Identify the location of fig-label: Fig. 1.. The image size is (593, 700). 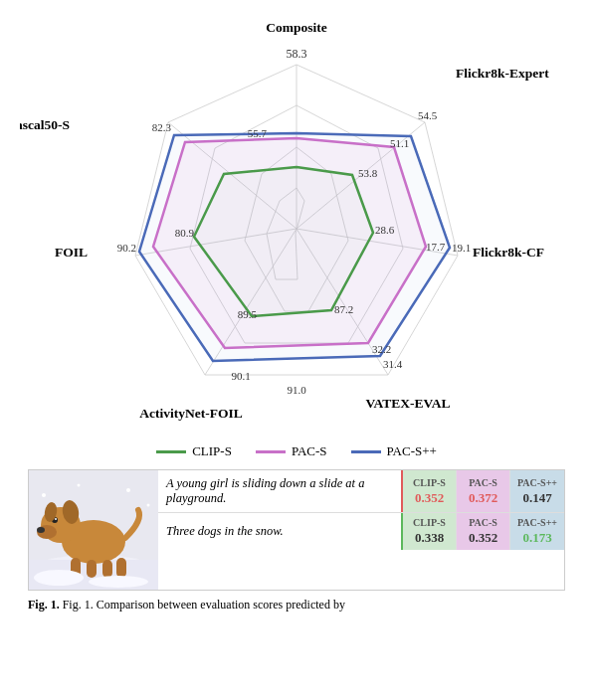
(44, 605).